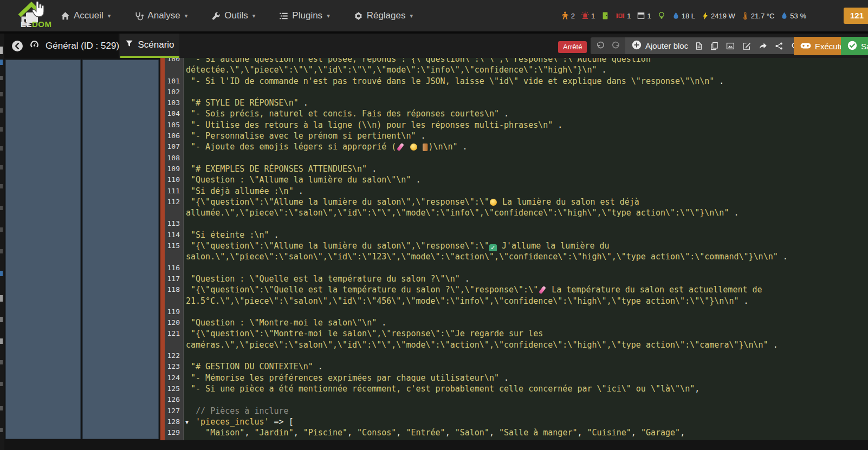 This screenshot has height=450, width=868. Describe the element at coordinates (526, 279) in the screenshot. I see `code-text: "Question : \"Quelle est la température …` at that location.